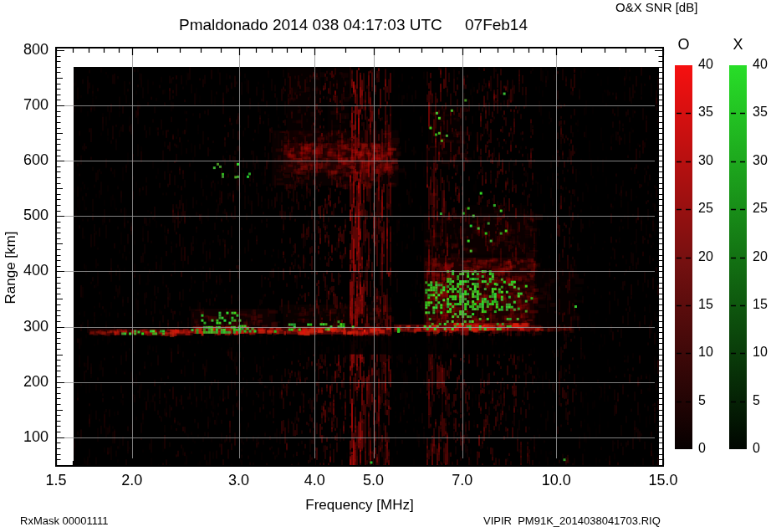  What do you see at coordinates (28, 105) in the screenshot?
I see `y-tick-label: 700` at bounding box center [28, 105].